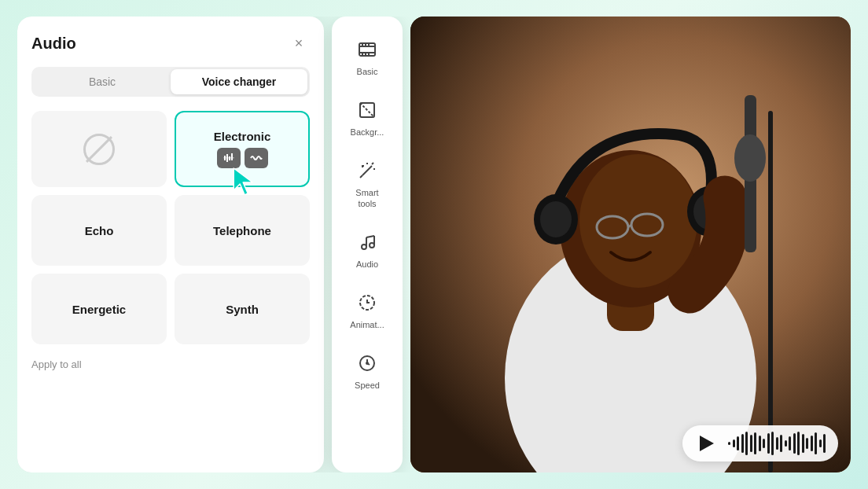 Image resolution: width=868 pixels, height=489 pixels. I want to click on animate-icon, so click(367, 303).